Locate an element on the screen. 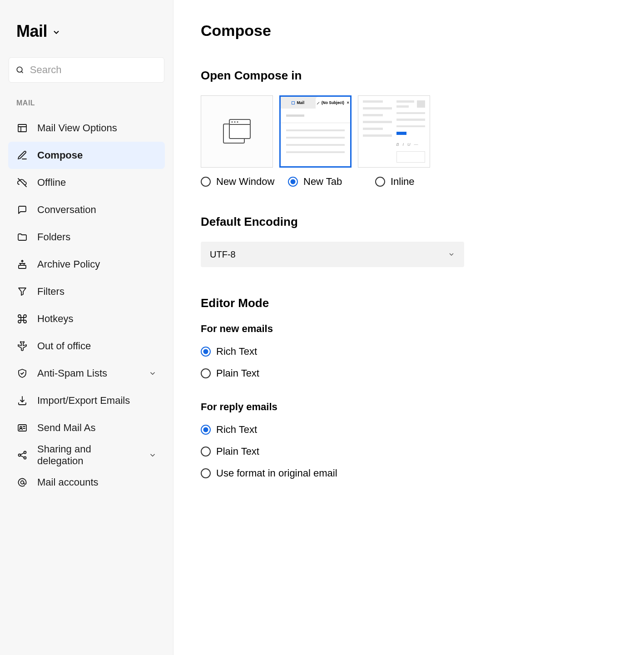 The height and width of the screenshot is (655, 644). sidebar-item-folders: Folders is located at coordinates (86, 237).